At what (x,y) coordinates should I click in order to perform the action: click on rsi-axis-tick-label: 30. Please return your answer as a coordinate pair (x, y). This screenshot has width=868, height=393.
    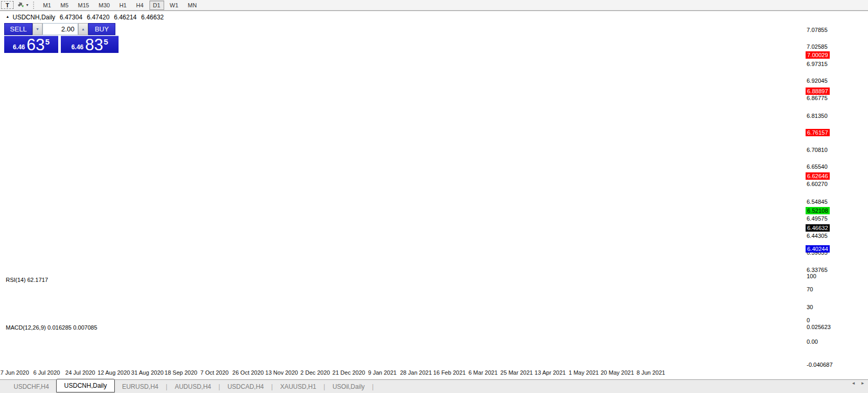
    Looking at the image, I should click on (810, 307).